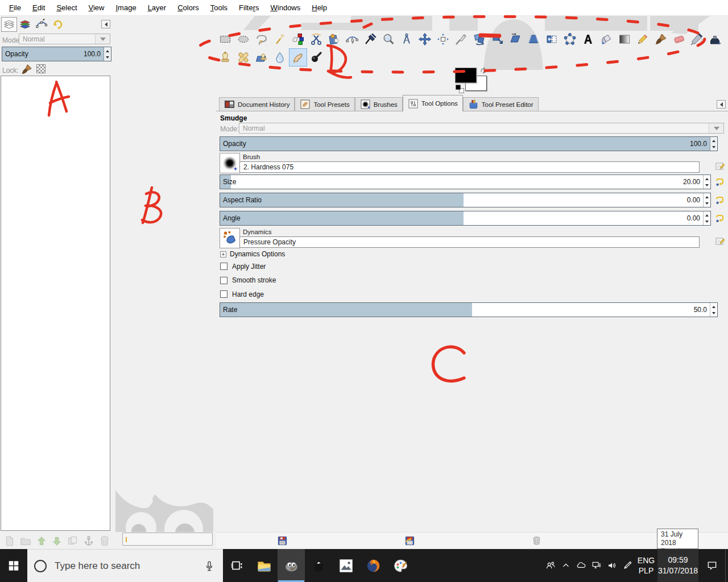 This screenshot has width=728, height=582. What do you see at coordinates (706, 200) in the screenshot?
I see `aspect-ratio-spinner` at bounding box center [706, 200].